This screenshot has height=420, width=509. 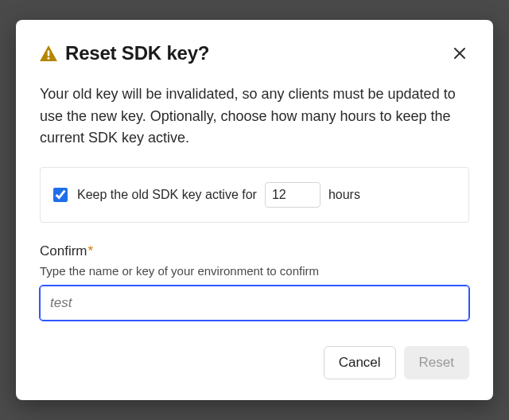 I want to click on modal-footer: Cancel Reset, so click(x=254, y=363).